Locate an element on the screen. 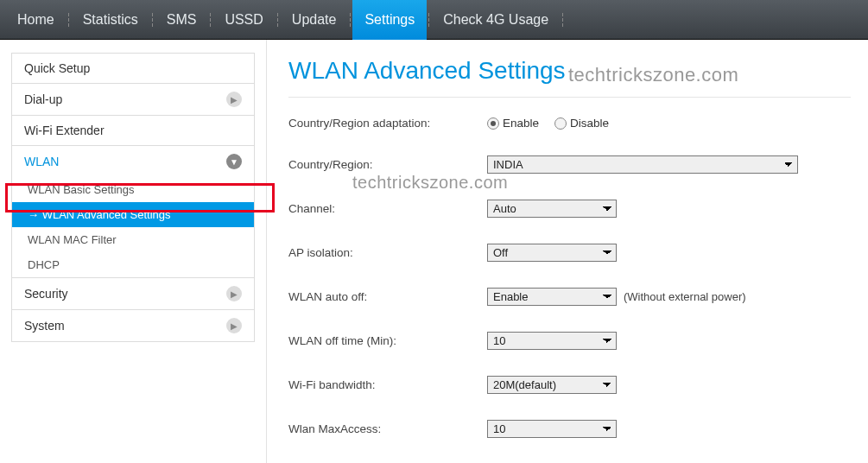 Image resolution: width=868 pixels, height=463 pixels. sidebar-wlan-basic: WLAN Basic Settings is located at coordinates (133, 190).